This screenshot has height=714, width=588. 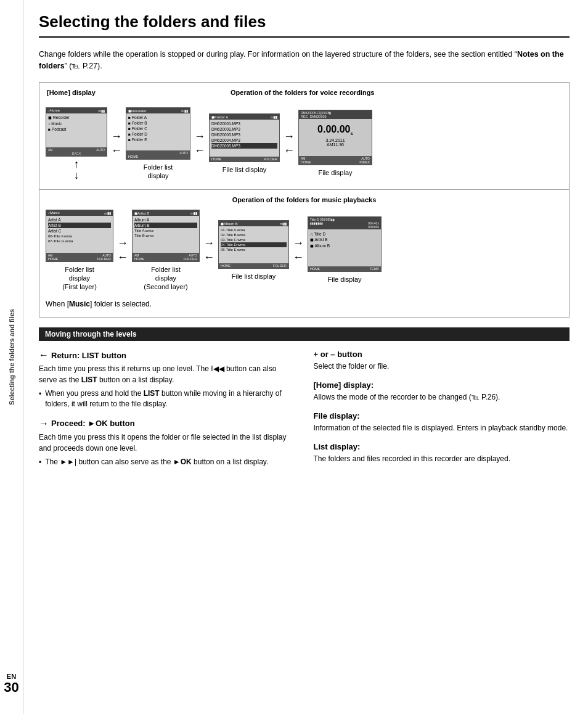 I want to click on home-display-block: [Home] display: Allows the mode of the r…, so click(x=442, y=392).